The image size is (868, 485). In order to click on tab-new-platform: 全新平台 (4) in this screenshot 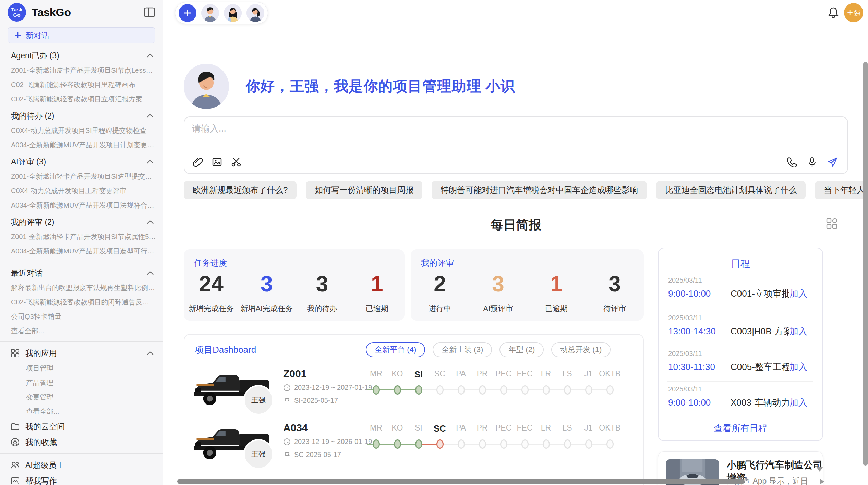, I will do `click(396, 350)`.